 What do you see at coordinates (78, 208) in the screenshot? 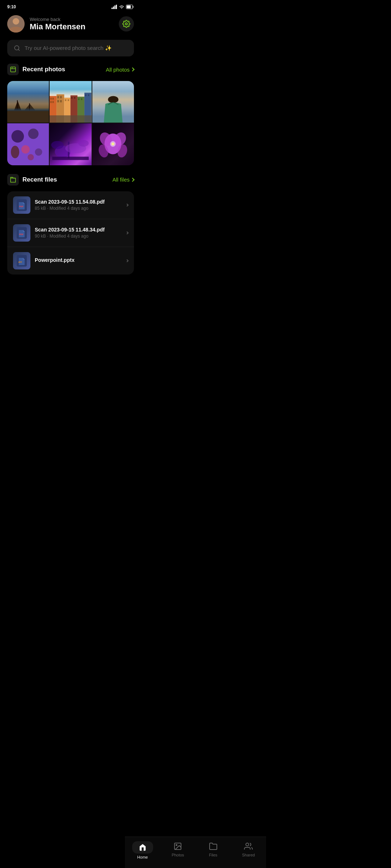
I see `file-meta: 85 kB · Modified 4 days ago` at bounding box center [78, 208].